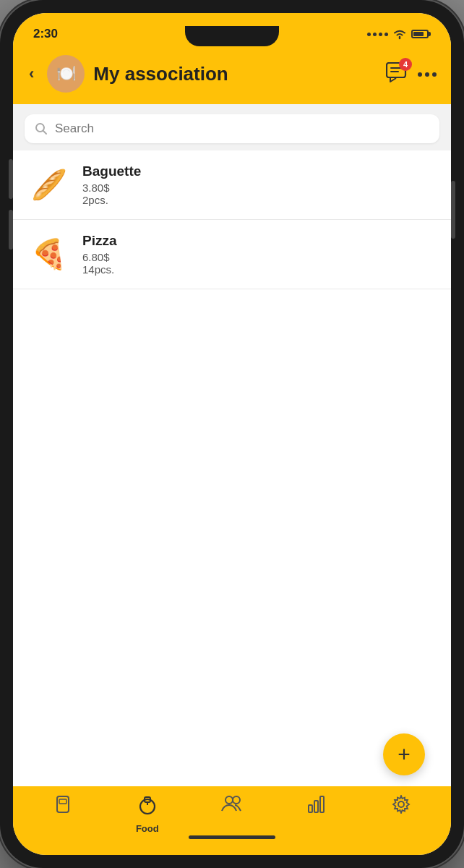 The width and height of the screenshot is (464, 868). What do you see at coordinates (377, 35) in the screenshot?
I see `signal-dots` at bounding box center [377, 35].